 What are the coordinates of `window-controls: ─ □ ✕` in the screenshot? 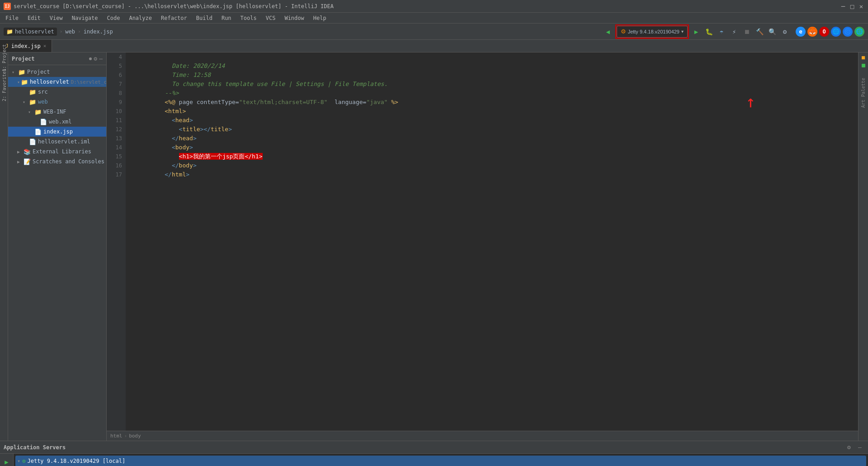 It's located at (852, 6).